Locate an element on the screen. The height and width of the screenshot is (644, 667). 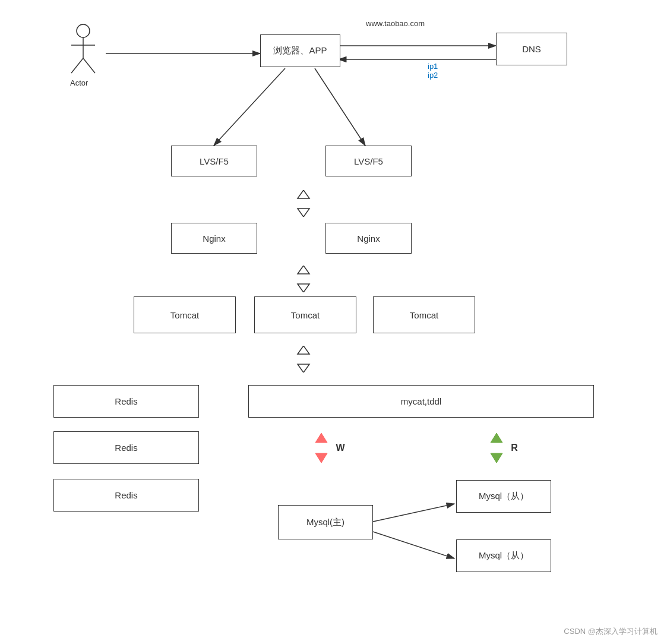
w-label: W is located at coordinates (340, 448).